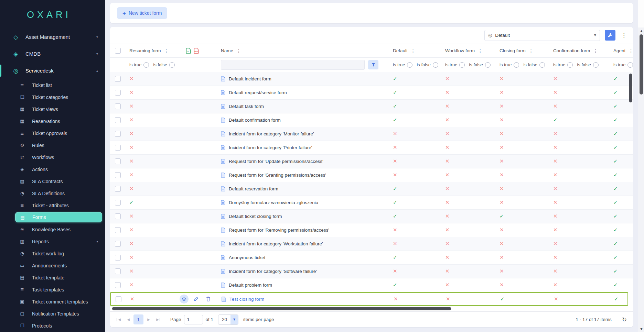 This screenshot has width=644, height=332. What do you see at coordinates (372, 217) in the screenshot?
I see `table-row: ✕Default ticket closing form✓✕✓✕✓` at bounding box center [372, 217].